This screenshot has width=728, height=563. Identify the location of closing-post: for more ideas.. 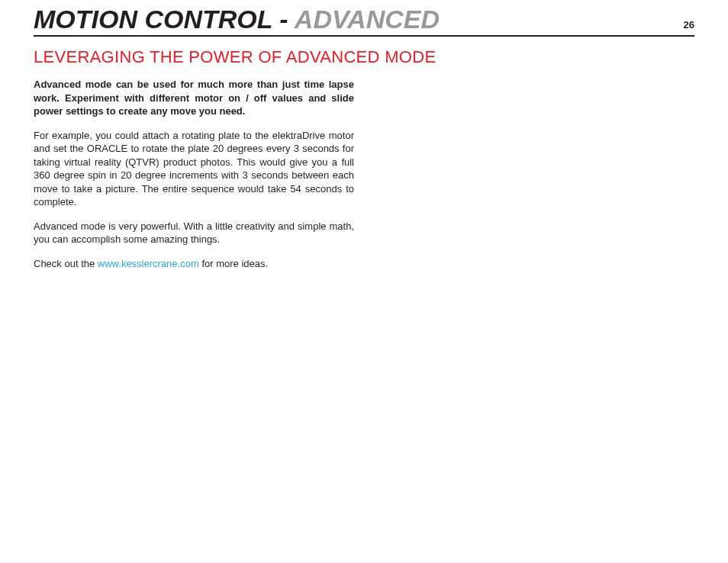
(234, 264).